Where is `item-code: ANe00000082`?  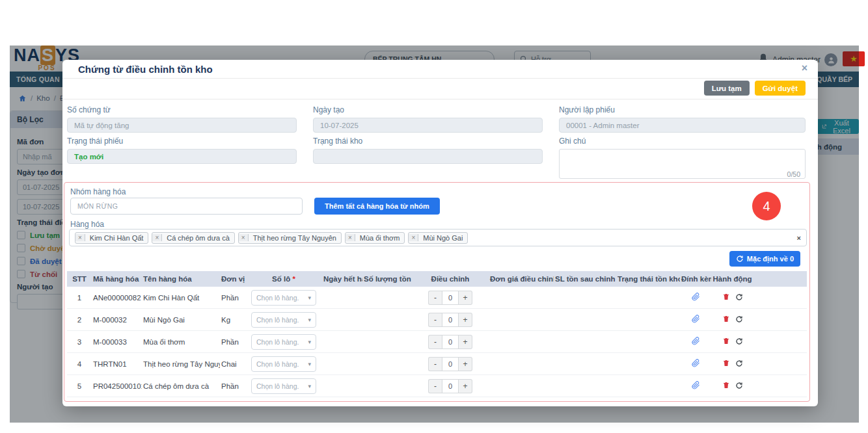 item-code: ANe00000082 is located at coordinates (117, 298).